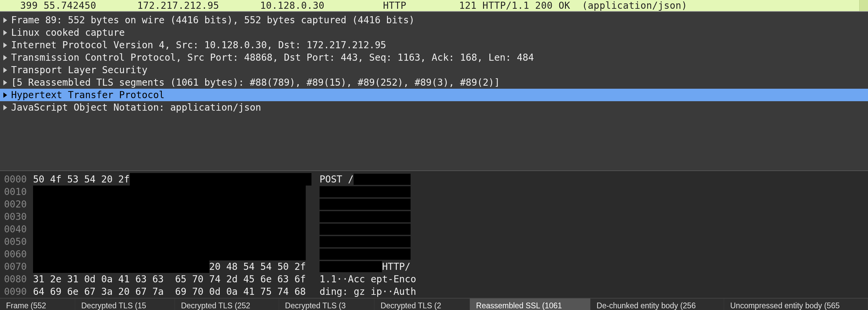  What do you see at coordinates (434, 20) in the screenshot?
I see `tree-item: Frame 89: 552 bytes on wire (4416 bits),…` at bounding box center [434, 20].